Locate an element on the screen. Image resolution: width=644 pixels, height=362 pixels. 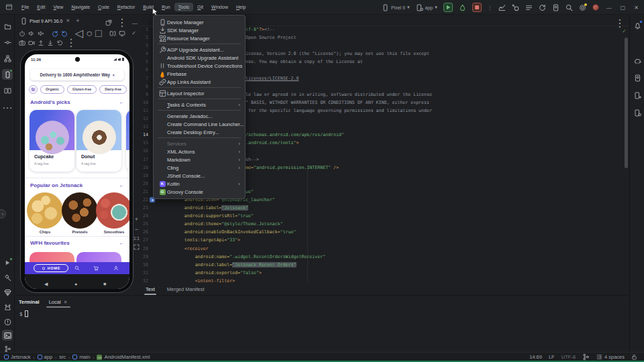
menu-item-resource-manager: Resource Manager is located at coordinates (199, 38).